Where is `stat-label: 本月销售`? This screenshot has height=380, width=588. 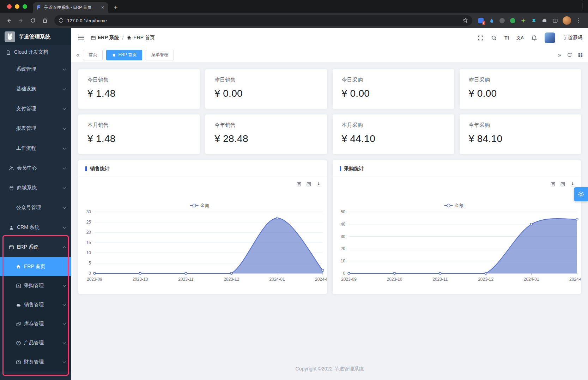 stat-label: 本月销售 is located at coordinates (139, 125).